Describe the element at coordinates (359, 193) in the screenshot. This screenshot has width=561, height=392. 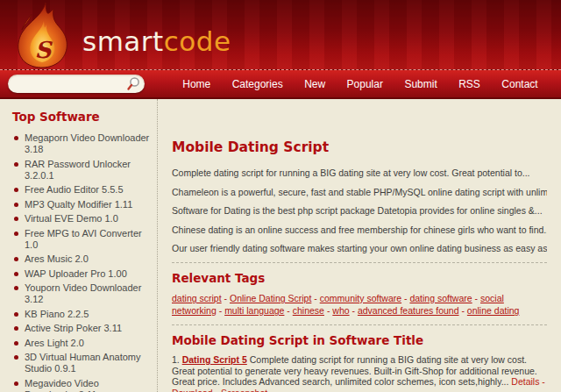
I see `description-line: Chameleon is a powerful, secure, fast an…` at that location.